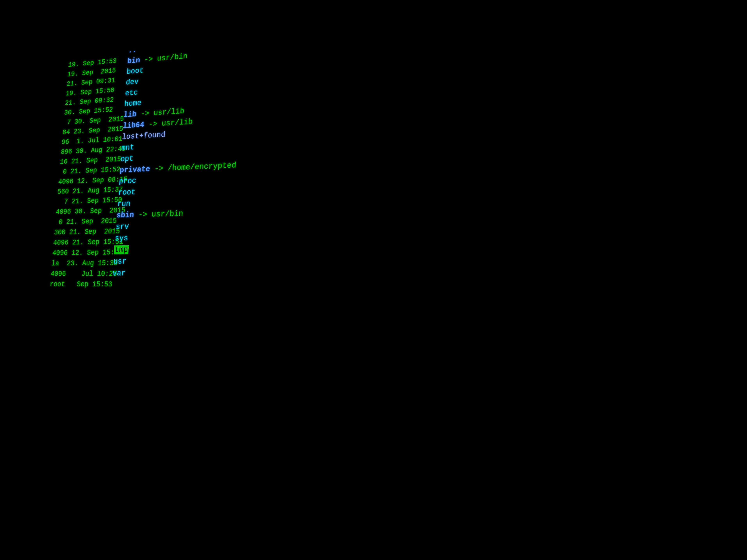 This screenshot has width=747, height=560. What do you see at coordinates (84, 221) in the screenshot?
I see `left-row: 0 21. Sep 2015` at bounding box center [84, 221].